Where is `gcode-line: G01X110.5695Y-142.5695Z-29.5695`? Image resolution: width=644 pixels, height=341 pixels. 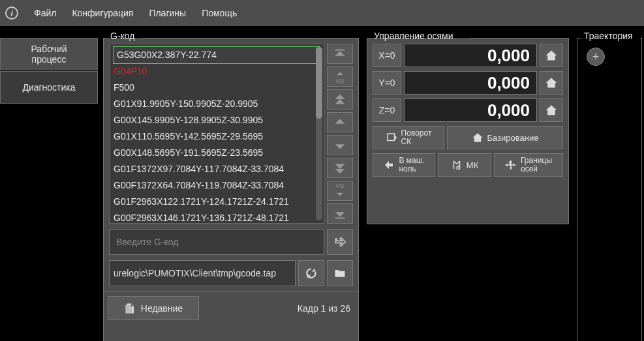
gcode-line: G01X110.5695Y-142.5695Z-29.5695 is located at coordinates (217, 137).